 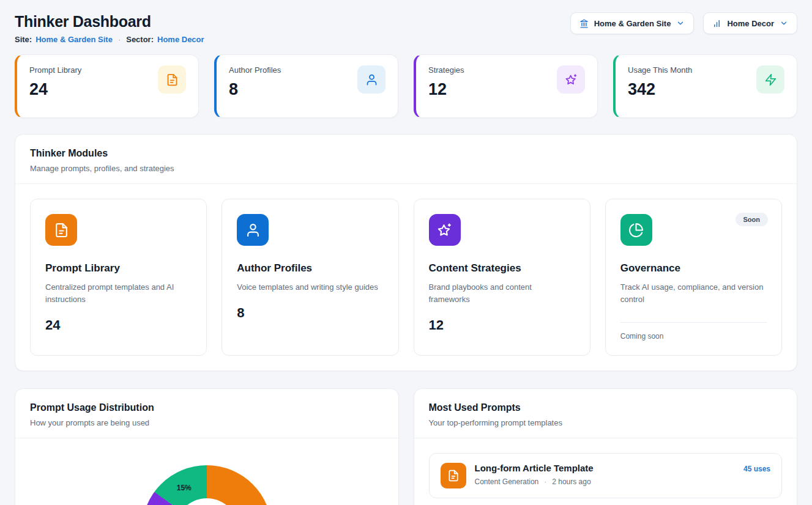 I want to click on header-controls: Home & Garden Site Home Decor, so click(x=684, y=23).